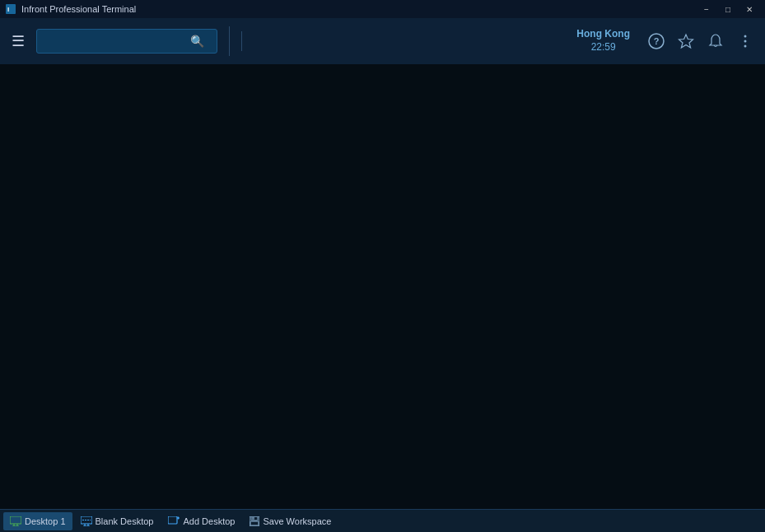 This screenshot has height=532, width=765. Describe the element at coordinates (198, 41) in the screenshot. I see `search-icon: 🔍` at that location.